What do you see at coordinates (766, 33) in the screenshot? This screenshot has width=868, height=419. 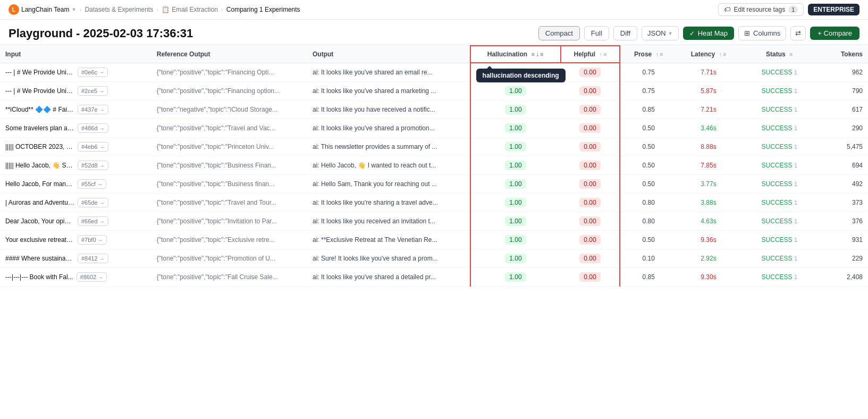 I see `columns-label: Columns` at bounding box center [766, 33].